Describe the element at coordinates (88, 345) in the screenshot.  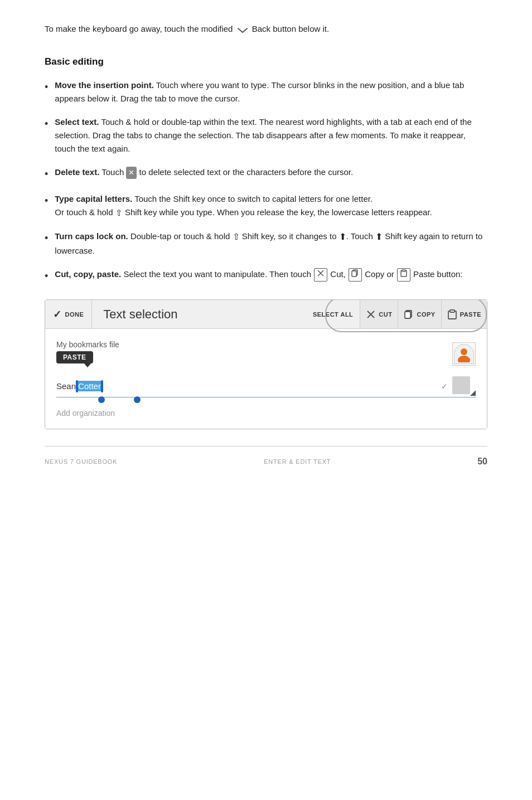
I see `file-row: My bookmarks file` at that location.